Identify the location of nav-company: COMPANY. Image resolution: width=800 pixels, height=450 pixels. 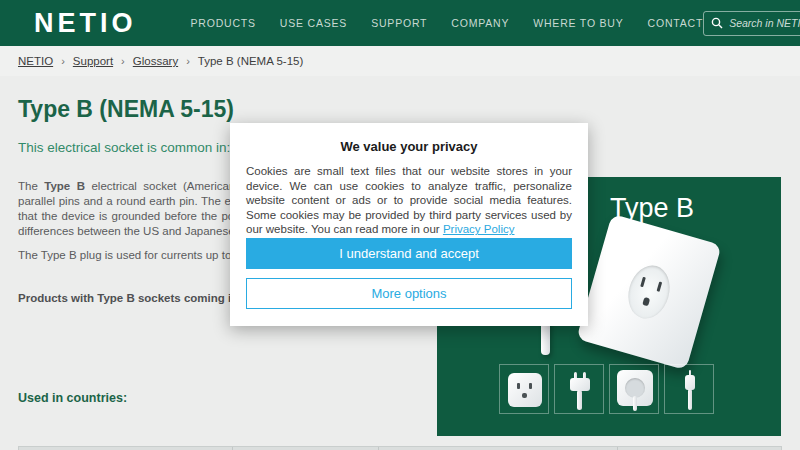
(480, 23).